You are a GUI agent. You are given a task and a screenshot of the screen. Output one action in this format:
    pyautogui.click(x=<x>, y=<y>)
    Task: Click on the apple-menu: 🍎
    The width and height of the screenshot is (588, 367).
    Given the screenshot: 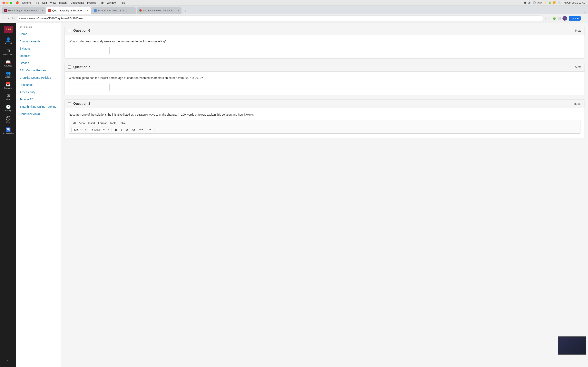 What is the action you would take?
    pyautogui.click(x=17, y=3)
    